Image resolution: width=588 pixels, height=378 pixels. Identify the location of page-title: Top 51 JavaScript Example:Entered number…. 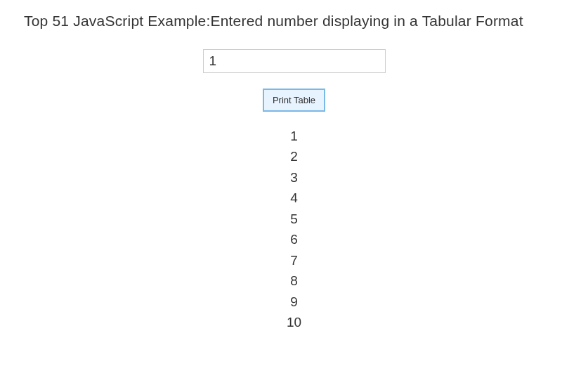
(306, 21).